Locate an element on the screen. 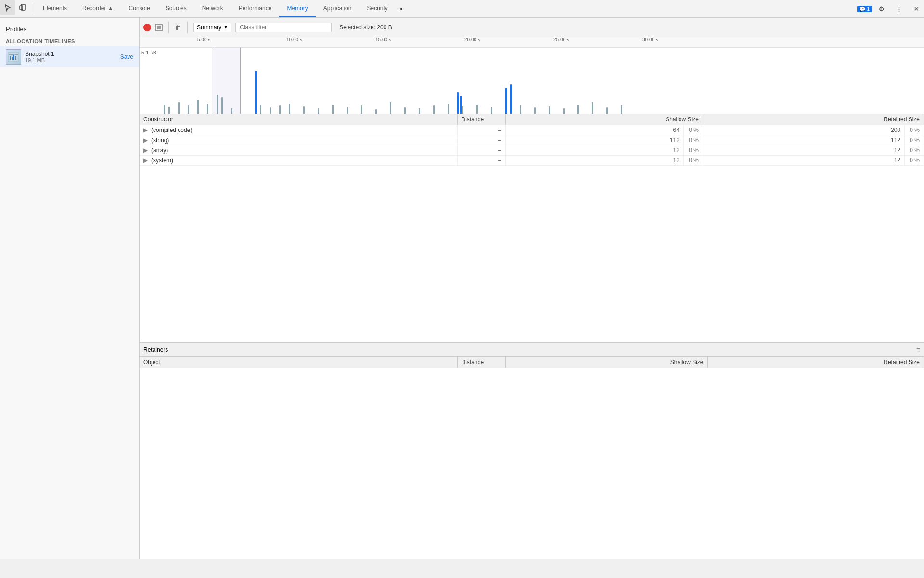 The image size is (924, 578). stop-button is located at coordinates (159, 27).